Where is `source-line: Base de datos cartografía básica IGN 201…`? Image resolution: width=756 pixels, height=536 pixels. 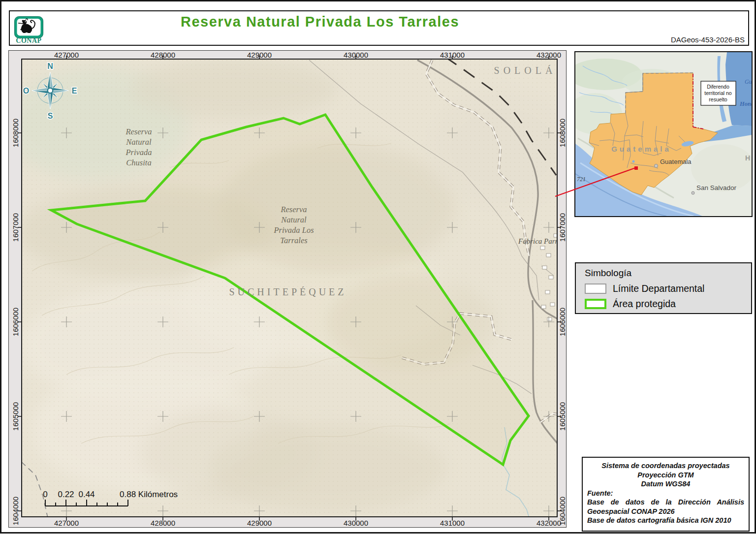
source-line: Base de datos cartografía básica IGN 201… is located at coordinates (665, 521).